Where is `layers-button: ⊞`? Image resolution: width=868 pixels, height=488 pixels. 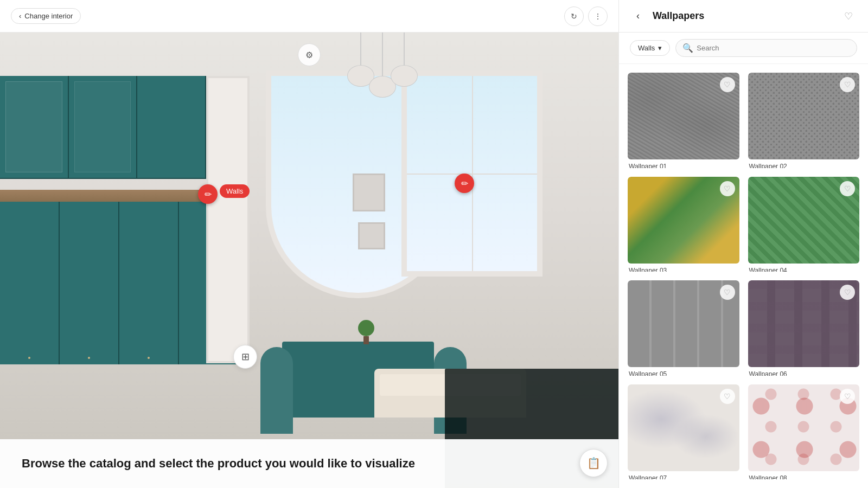
layers-button: ⊞ is located at coordinates (245, 357).